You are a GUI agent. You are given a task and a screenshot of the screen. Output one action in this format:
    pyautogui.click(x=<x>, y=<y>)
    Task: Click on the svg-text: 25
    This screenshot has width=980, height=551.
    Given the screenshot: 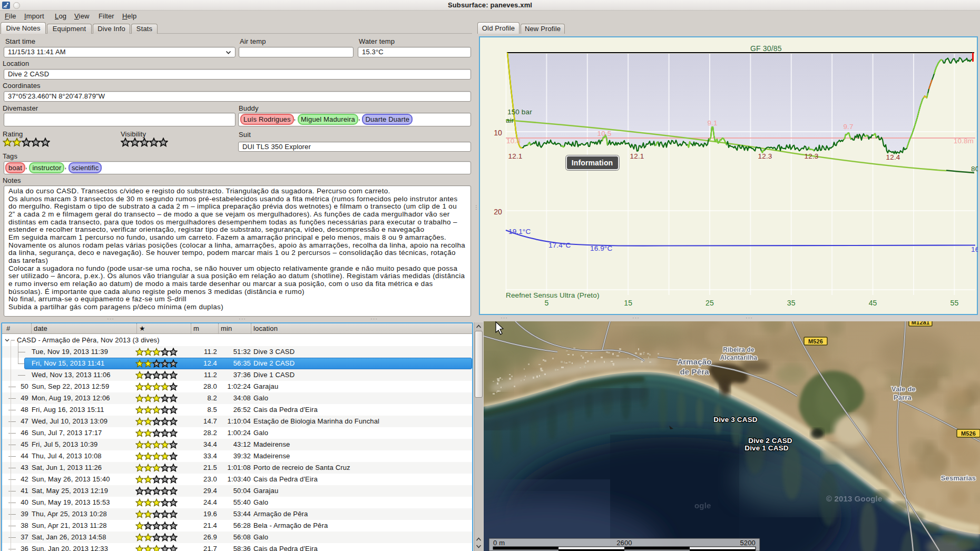 What is the action you would take?
    pyautogui.click(x=710, y=303)
    